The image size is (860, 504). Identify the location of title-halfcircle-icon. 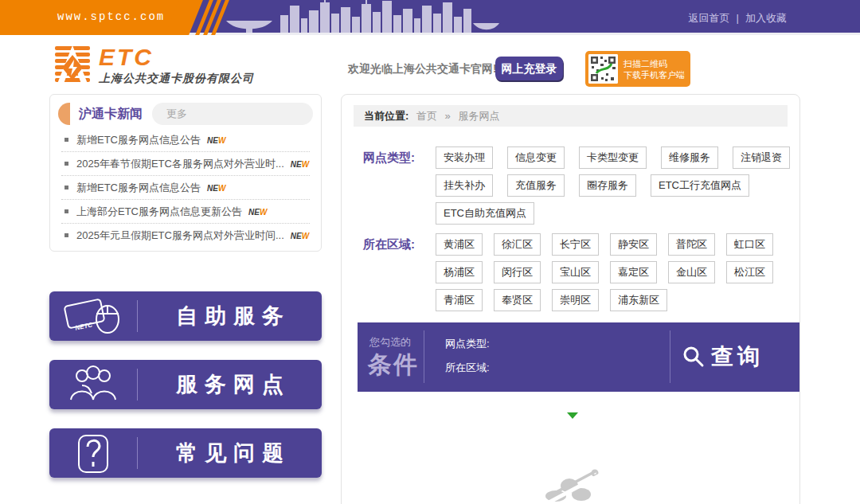
(64, 114).